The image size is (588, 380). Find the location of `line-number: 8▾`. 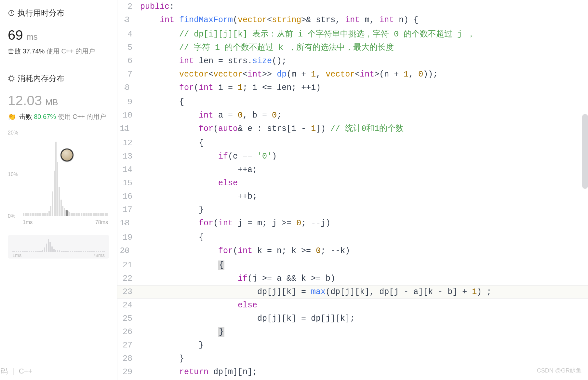

line-number: 8▾ is located at coordinates (129, 88).